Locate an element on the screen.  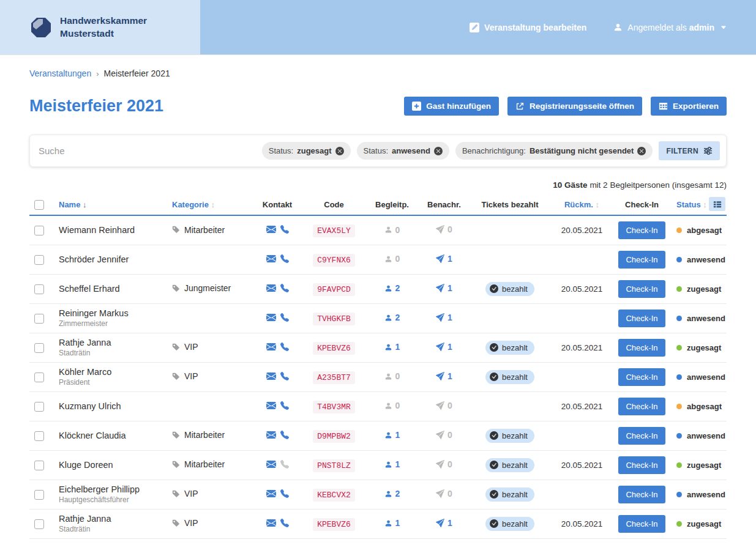
guest-code: TVHGKFB is located at coordinates (334, 319).